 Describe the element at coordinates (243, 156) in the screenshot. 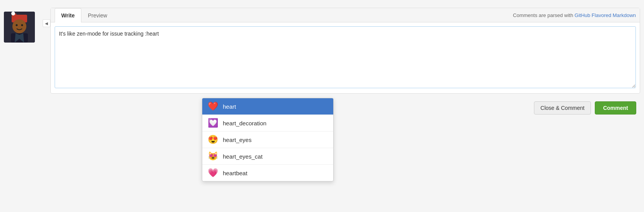

I see `emoji-name-heart-eyes-cat: heart_eyes_cat` at that location.